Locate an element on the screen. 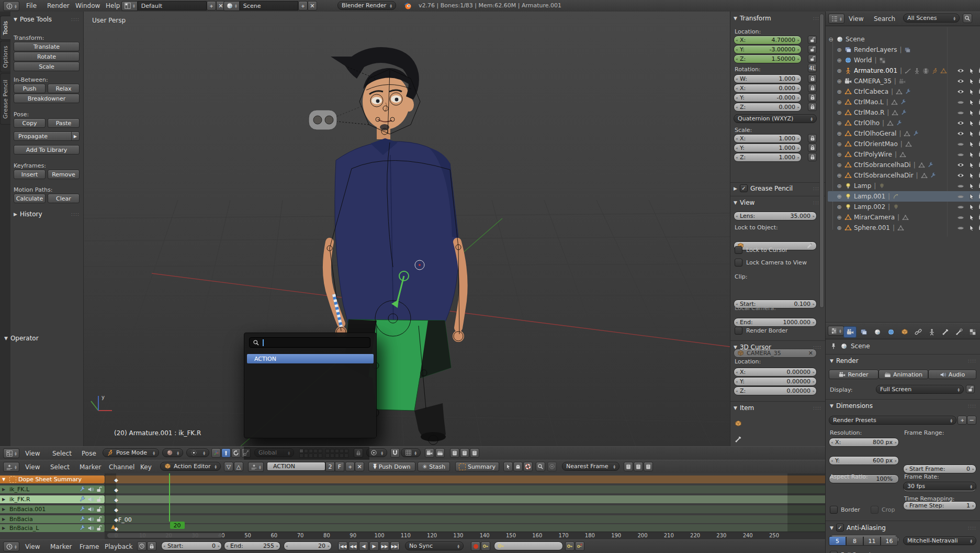 The width and height of the screenshot is (980, 553). calculate-paths-button: Calculate is located at coordinates (29, 198).